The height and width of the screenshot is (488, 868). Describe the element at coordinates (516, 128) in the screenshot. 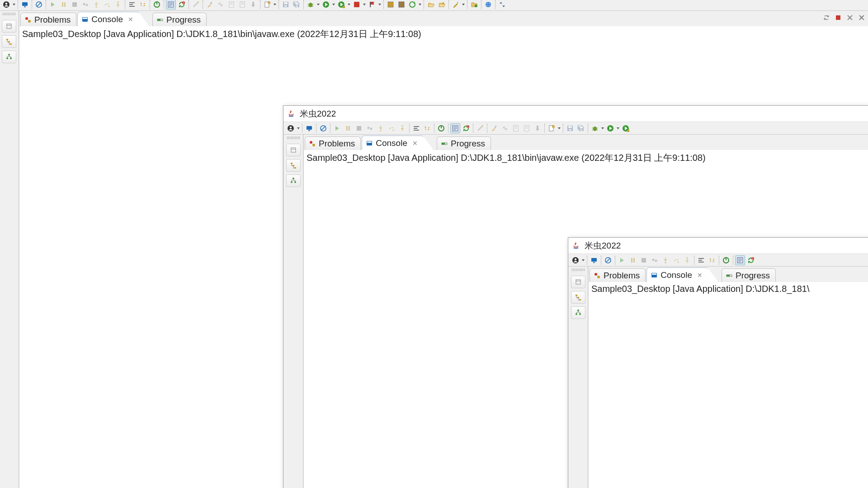

I see `doc-icon` at that location.